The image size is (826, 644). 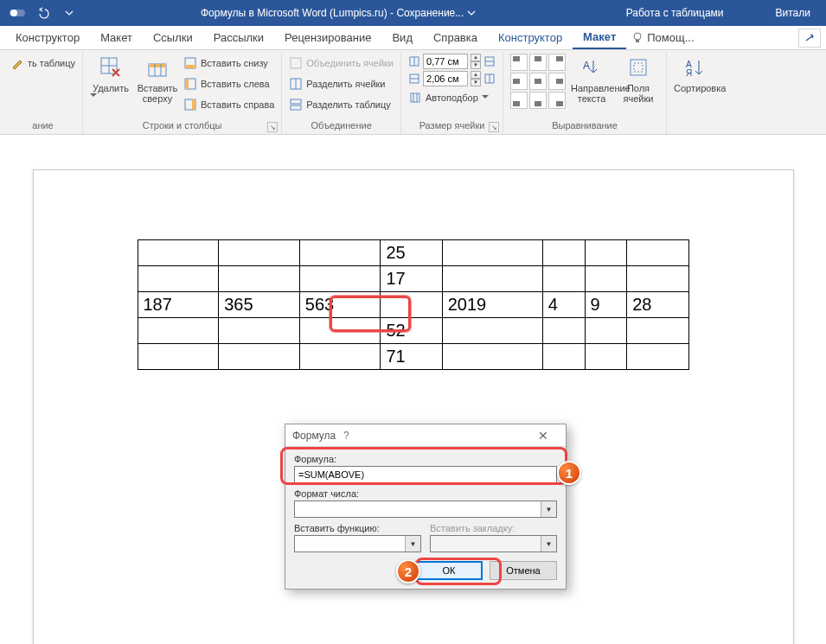 What do you see at coordinates (538, 81) in the screenshot?
I see `alignment-grid` at bounding box center [538, 81].